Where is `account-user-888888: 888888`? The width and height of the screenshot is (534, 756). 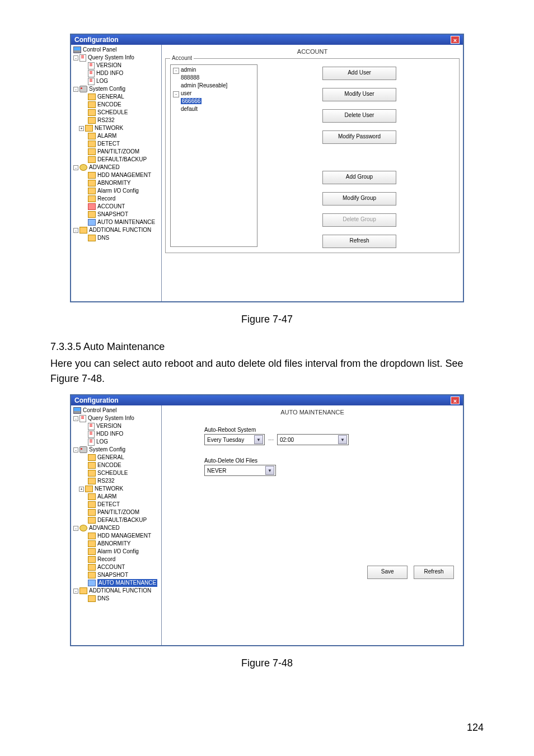
account-user-888888: 888888 is located at coordinates (190, 77).